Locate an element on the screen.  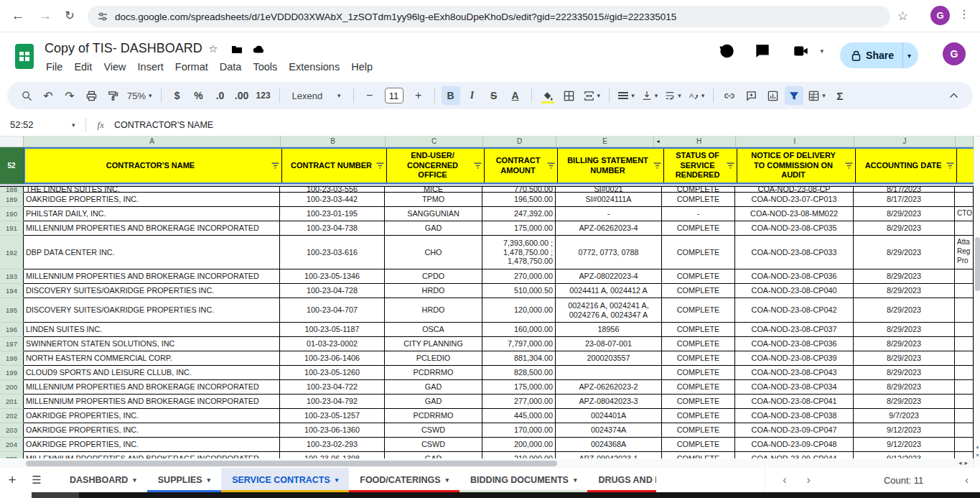
row-number: 201 is located at coordinates (11, 402).